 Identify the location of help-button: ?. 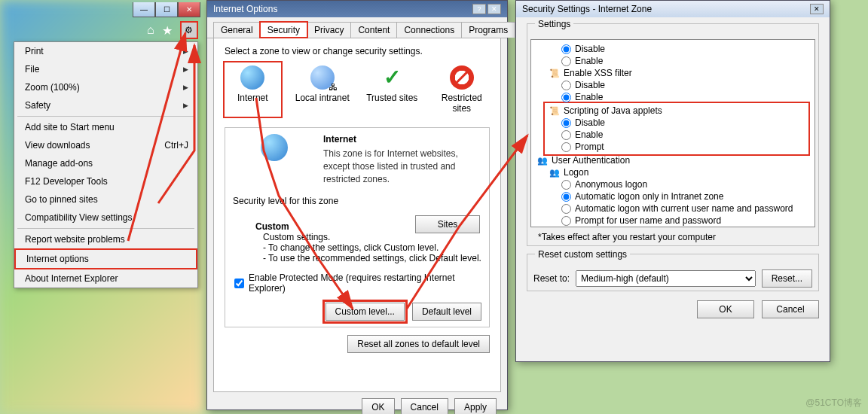
(479, 9).